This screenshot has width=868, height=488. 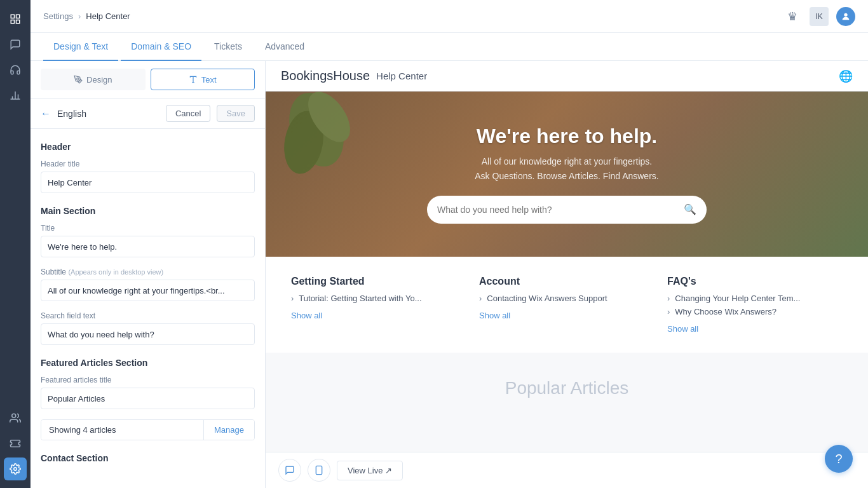 I want to click on sidebar-bottom, so click(x=15, y=447).